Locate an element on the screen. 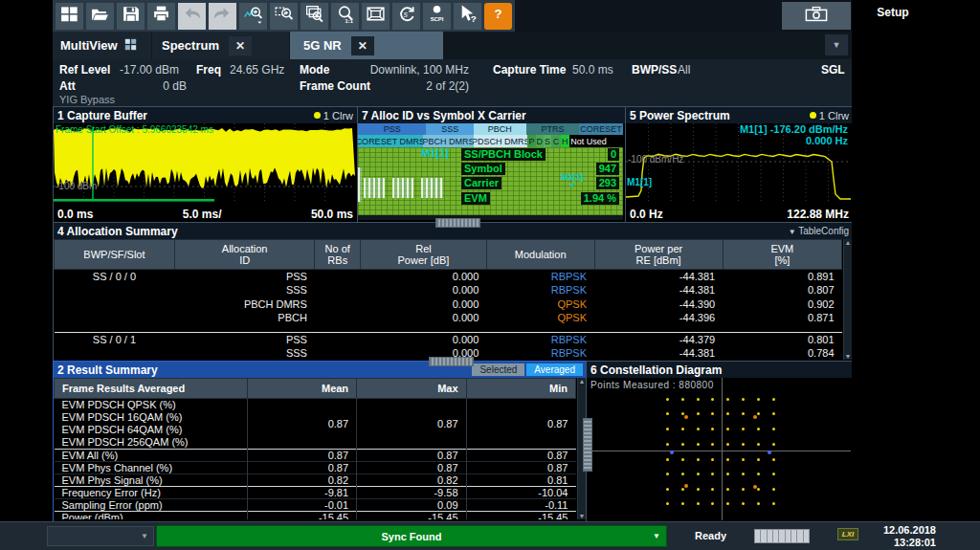 This screenshot has height=550, width=980. table-row: EVM Phys Channel (%)0.870.870.87 is located at coordinates (316, 469).